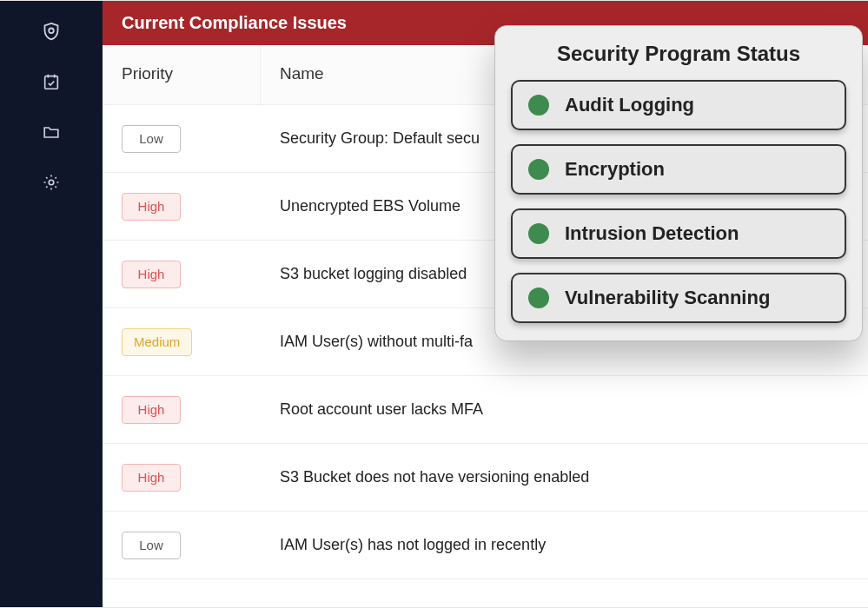 The height and width of the screenshot is (608, 868). What do you see at coordinates (485, 410) in the screenshot?
I see `table-row: HighRoot account user lacks MFA` at bounding box center [485, 410].